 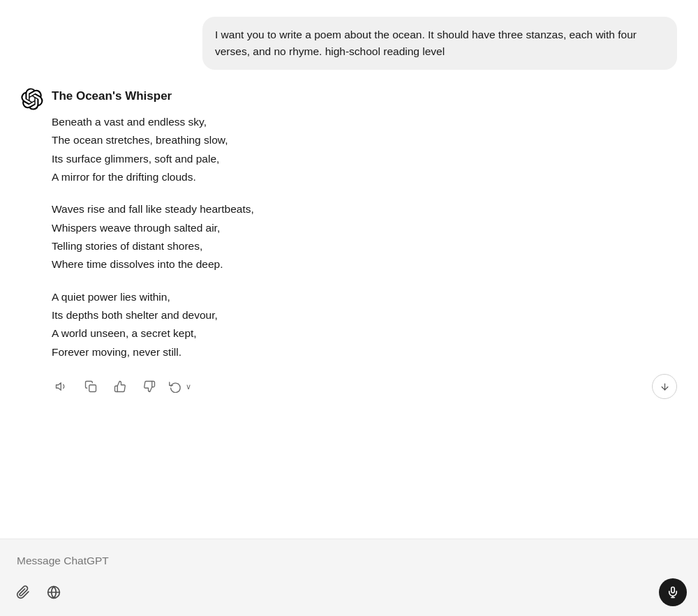 I want to click on poem-line-1-1: Beneath a vast and endless sky,, so click(x=364, y=122).